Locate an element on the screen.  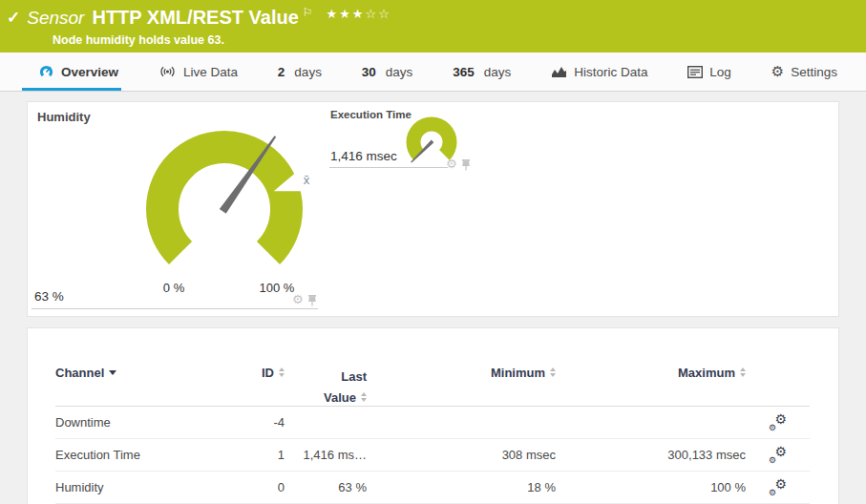
column-label: Last is located at coordinates (353, 376).